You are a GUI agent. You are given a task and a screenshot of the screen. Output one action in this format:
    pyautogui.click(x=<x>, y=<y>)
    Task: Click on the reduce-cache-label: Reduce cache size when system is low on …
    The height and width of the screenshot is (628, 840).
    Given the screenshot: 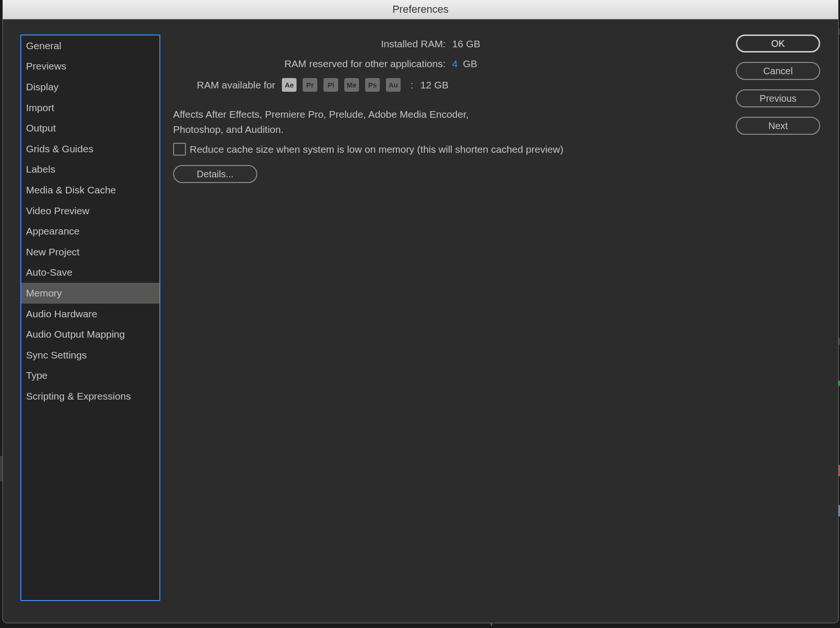 What is the action you would take?
    pyautogui.click(x=376, y=149)
    